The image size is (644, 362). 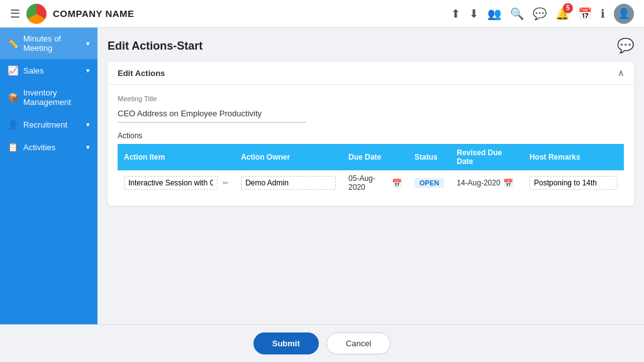 I want to click on cell-action-item: ✏, so click(x=176, y=183).